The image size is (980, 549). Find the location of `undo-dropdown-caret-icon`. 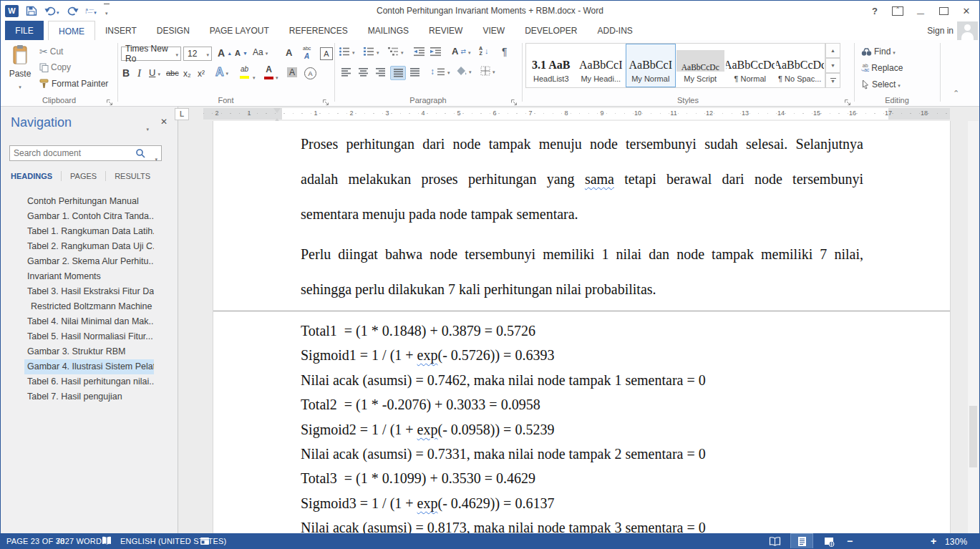

undo-dropdown-caret-icon is located at coordinates (58, 11).